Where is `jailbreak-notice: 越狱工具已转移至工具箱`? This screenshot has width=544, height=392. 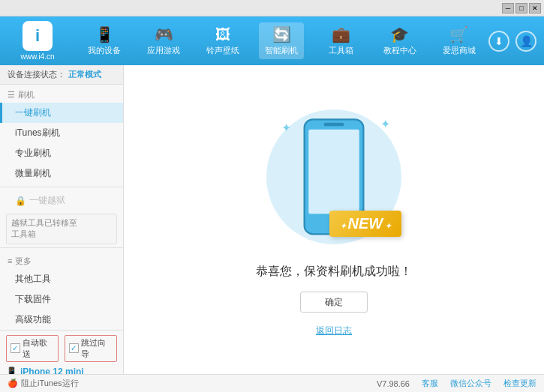 jailbreak-notice: 越狱工具已转移至工具箱 is located at coordinates (62, 229).